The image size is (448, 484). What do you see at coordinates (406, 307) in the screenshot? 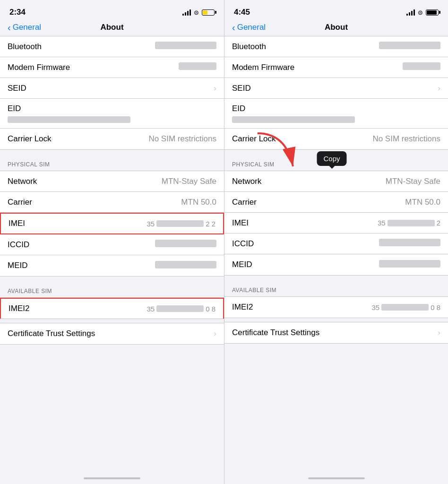
I see `value-imei2-right: 35 0 8` at bounding box center [406, 307].